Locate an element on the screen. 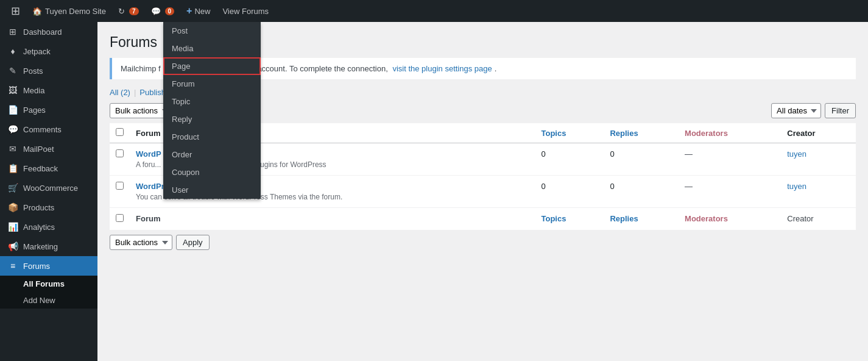 Image resolution: width=868 pixels, height=361 pixels. new-media-item: Media is located at coordinates (212, 49).